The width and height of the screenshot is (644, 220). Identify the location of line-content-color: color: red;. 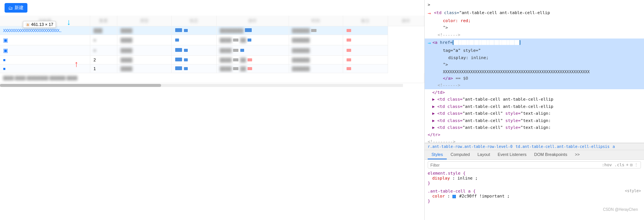
(457, 21).